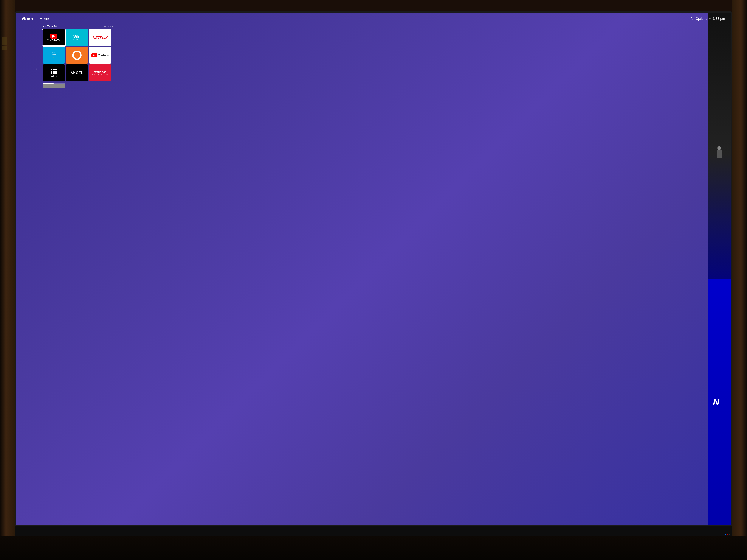 The width and height of the screenshot is (747, 560). What do you see at coordinates (100, 75) in the screenshot?
I see `redbox-tagline: RENT • BUY • FREE` at bounding box center [100, 75].